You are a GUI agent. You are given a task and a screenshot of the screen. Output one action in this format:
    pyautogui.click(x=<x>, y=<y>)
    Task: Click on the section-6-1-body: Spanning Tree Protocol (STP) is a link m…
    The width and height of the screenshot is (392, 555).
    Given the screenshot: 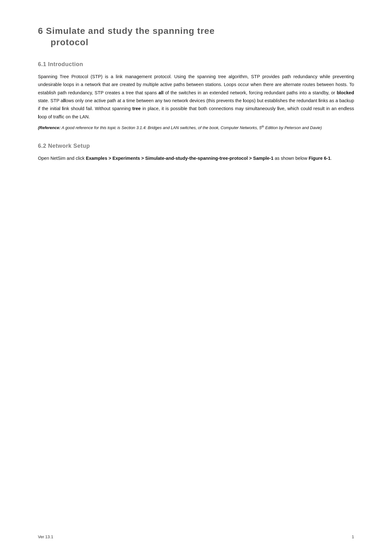 What is the action you would take?
    pyautogui.click(x=196, y=97)
    